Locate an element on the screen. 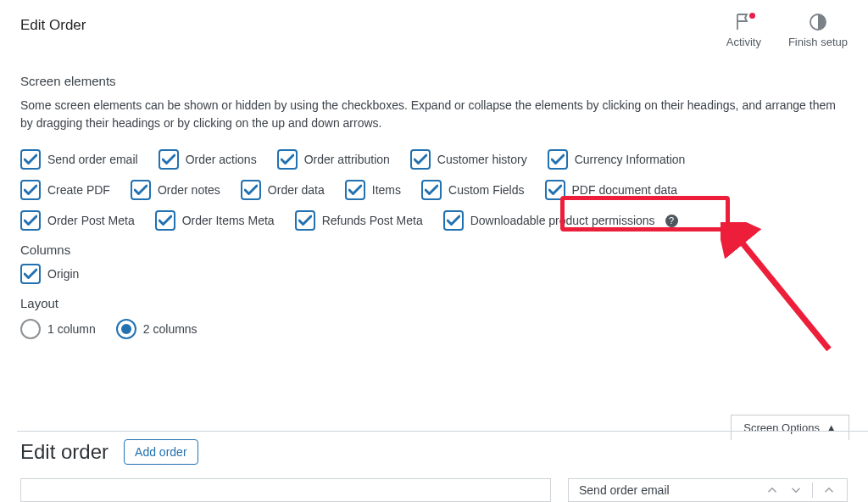 Image resolution: width=868 pixels, height=502 pixels. separator is located at coordinates (812, 490).